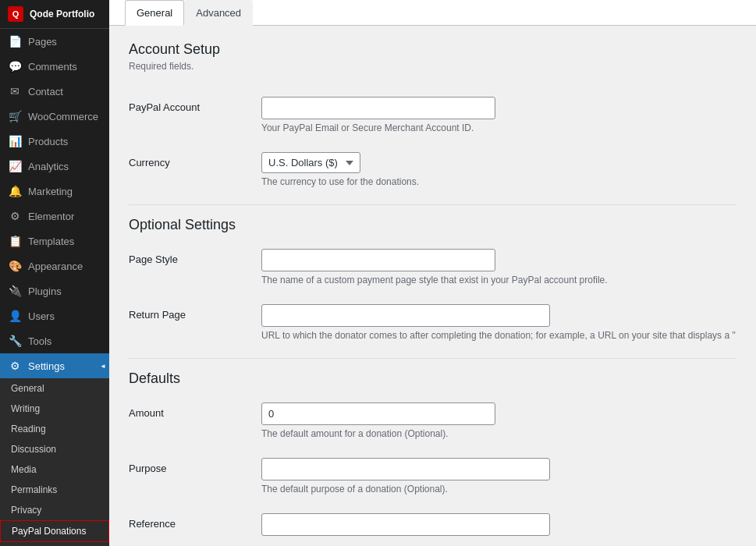 This screenshot has width=756, height=546. I want to click on sidebar-item-users: 👤 Users, so click(55, 316).